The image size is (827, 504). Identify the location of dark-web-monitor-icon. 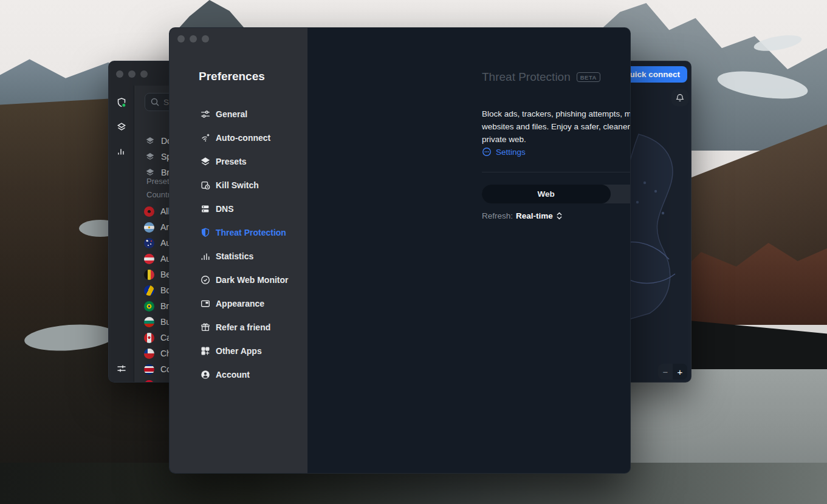
(205, 280).